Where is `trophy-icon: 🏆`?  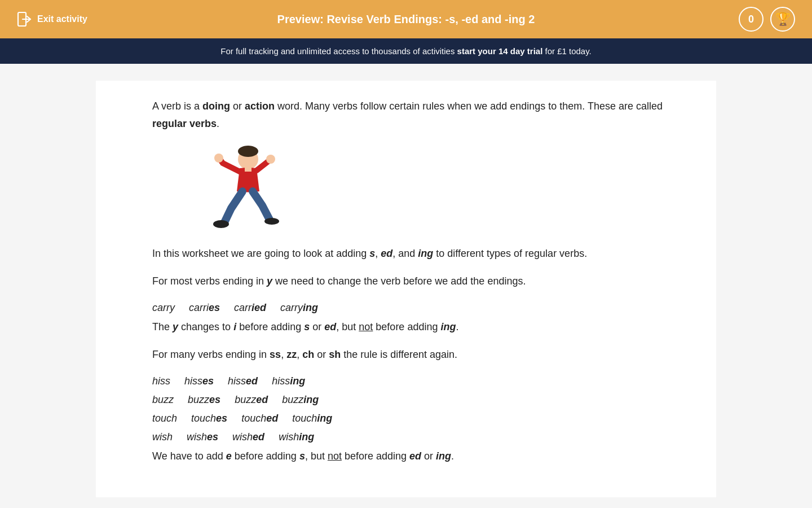
trophy-icon: 🏆 is located at coordinates (783, 19).